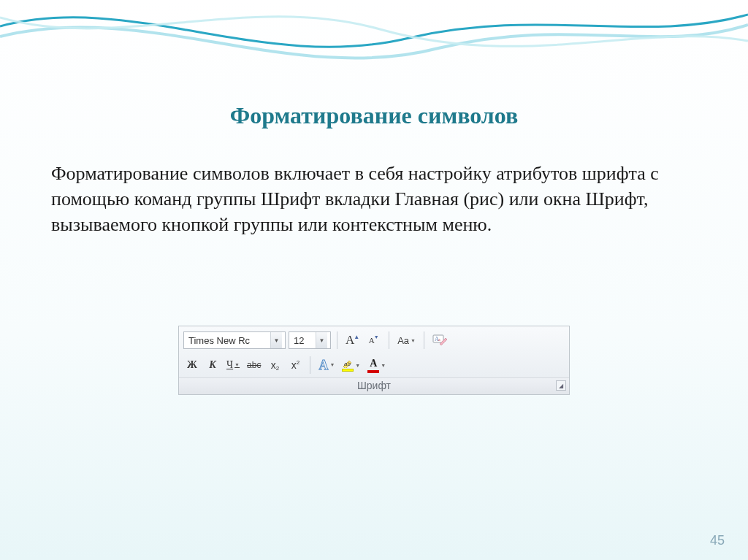  Describe the element at coordinates (561, 386) in the screenshot. I see `dialog-launcher-button: ◢` at that location.